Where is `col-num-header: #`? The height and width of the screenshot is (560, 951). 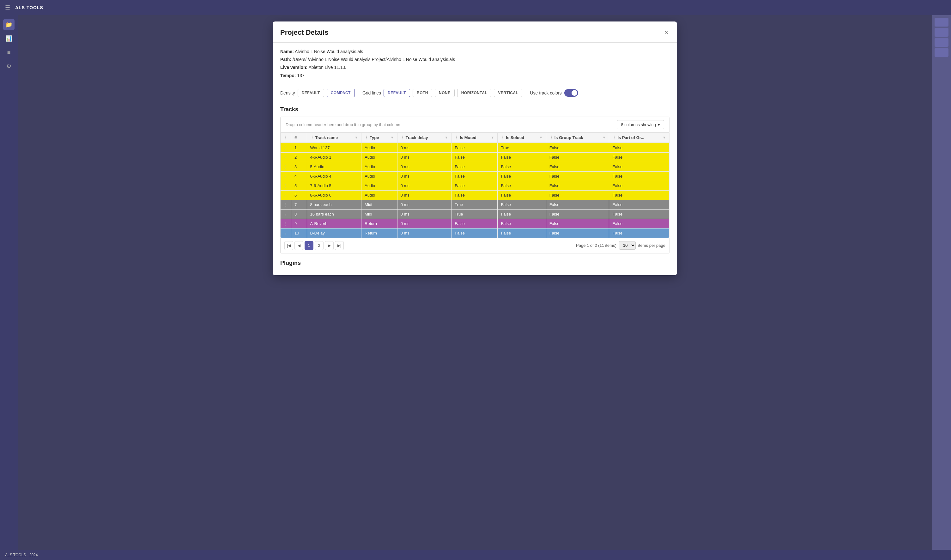 col-num-header: # is located at coordinates (299, 138).